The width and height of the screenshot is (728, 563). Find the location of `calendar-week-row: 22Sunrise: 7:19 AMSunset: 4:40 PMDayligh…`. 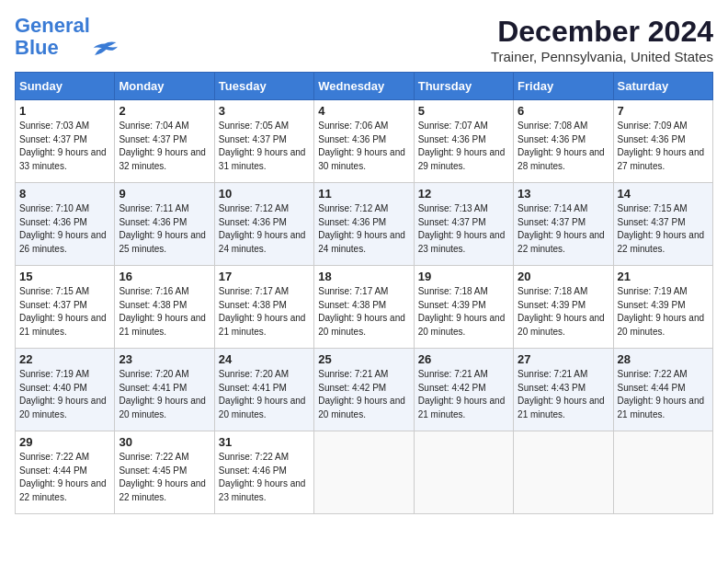

calendar-week-row: 22Sunrise: 7:19 AMSunset: 4:40 PMDayligh… is located at coordinates (364, 390).